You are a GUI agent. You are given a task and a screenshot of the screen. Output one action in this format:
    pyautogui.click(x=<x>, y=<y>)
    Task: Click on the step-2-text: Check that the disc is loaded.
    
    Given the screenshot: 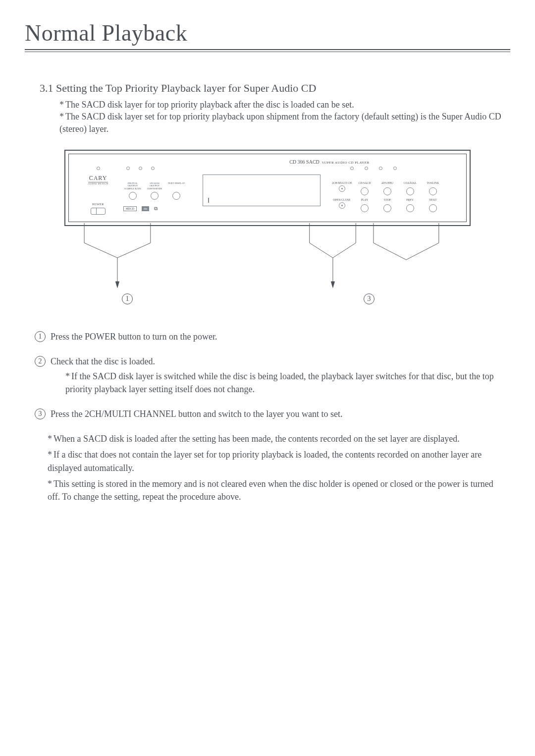 What is the action you would take?
    pyautogui.click(x=103, y=361)
    